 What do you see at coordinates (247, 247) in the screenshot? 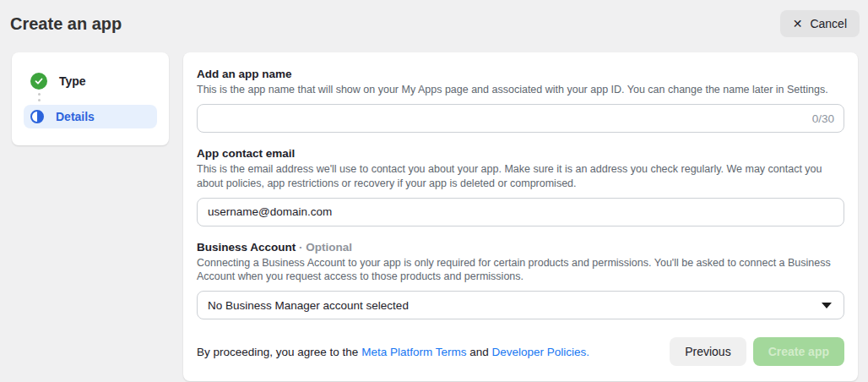
I see `business-account-label-text: Business Account` at bounding box center [247, 247].